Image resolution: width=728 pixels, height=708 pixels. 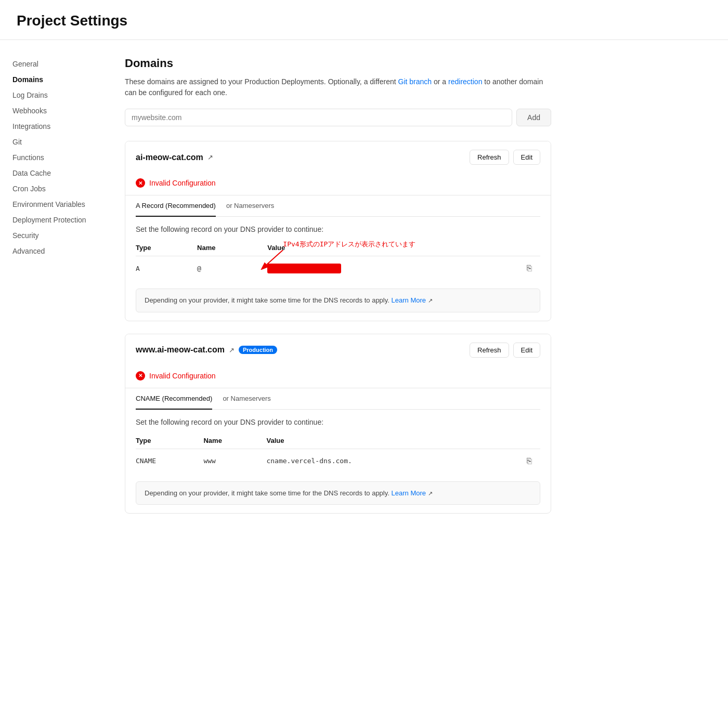 I want to click on sidebar-item-general: General, so click(x=52, y=64).